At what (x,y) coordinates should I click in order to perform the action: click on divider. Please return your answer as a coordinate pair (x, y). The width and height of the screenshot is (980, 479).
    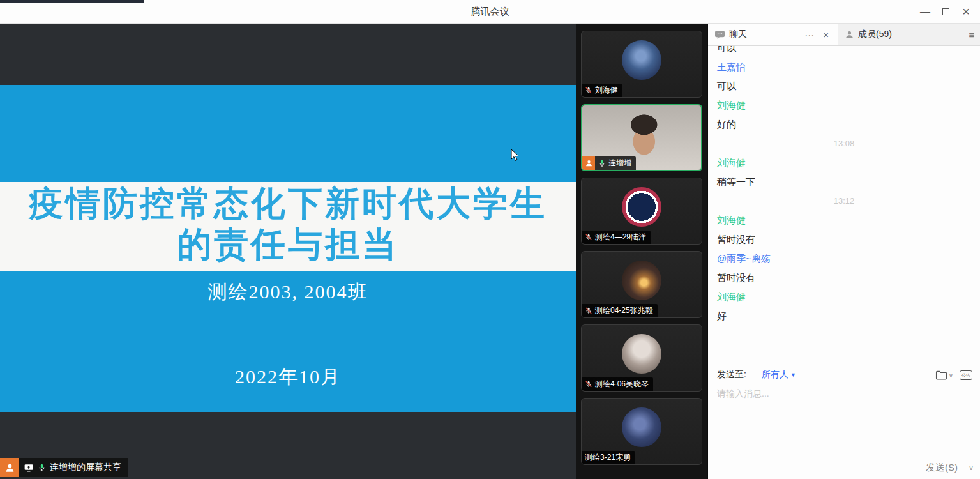
    Looking at the image, I should click on (963, 468).